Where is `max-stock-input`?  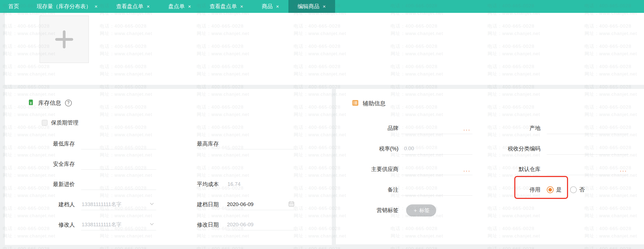 max-stock-input is located at coordinates (261, 144).